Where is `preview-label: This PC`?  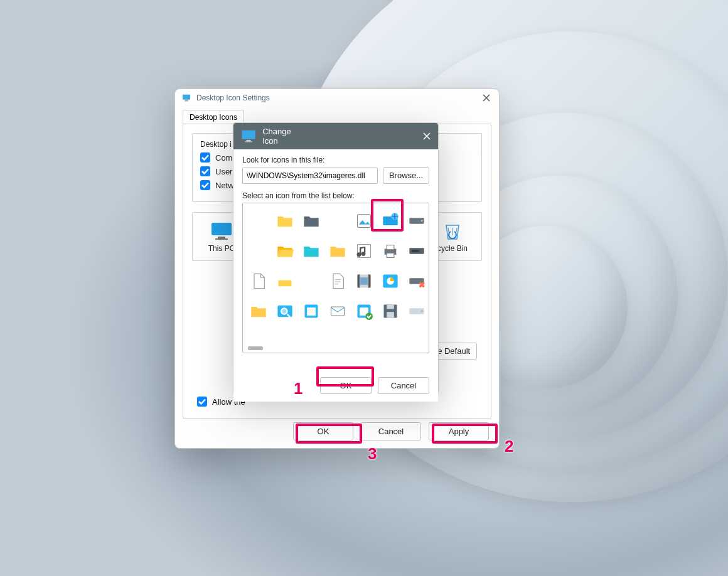
preview-label: This PC is located at coordinates (222, 248).